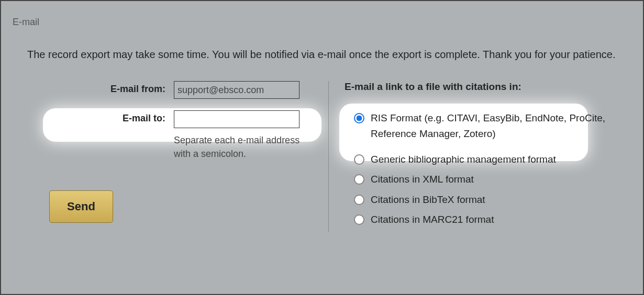  I want to click on email-to-row: E-mail to: Separate each e-mail address …, so click(182, 135).